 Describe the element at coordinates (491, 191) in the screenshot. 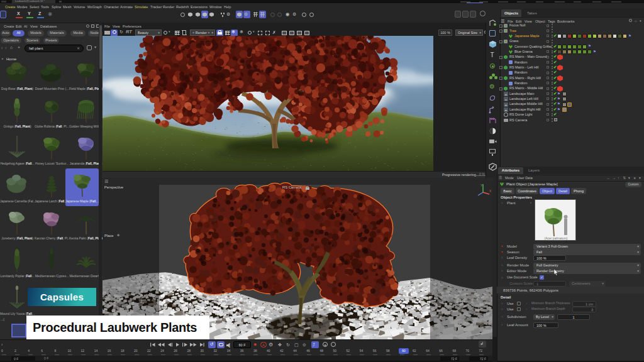

I see `svg-text: X` at that location.